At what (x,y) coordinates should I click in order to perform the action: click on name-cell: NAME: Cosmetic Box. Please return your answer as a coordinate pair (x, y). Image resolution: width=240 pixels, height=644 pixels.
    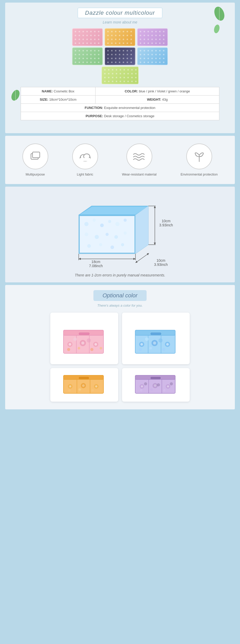
    Looking at the image, I should click on (58, 91).